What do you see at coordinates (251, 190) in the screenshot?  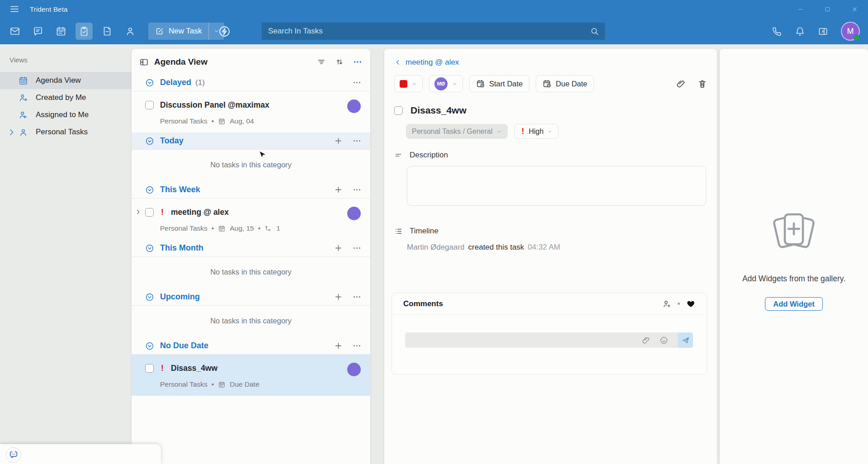 I see `section-header-this-week: This Week` at bounding box center [251, 190].